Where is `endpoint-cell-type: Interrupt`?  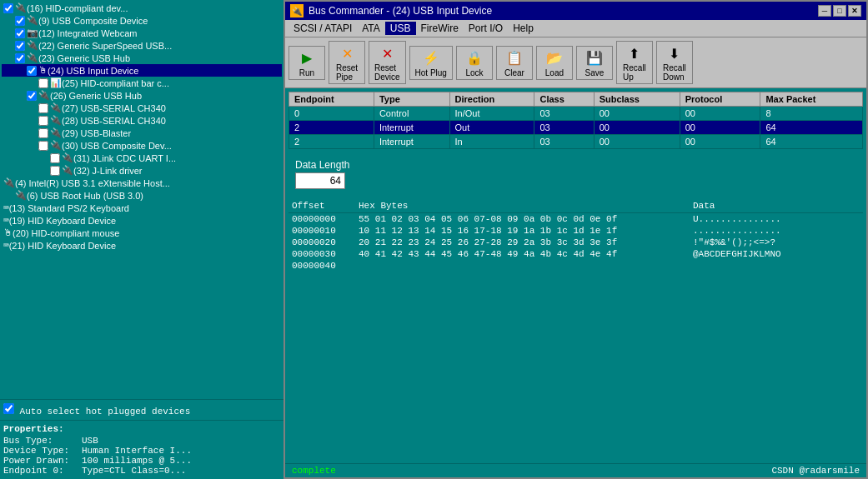 endpoint-cell-type: Interrupt is located at coordinates (412, 128).